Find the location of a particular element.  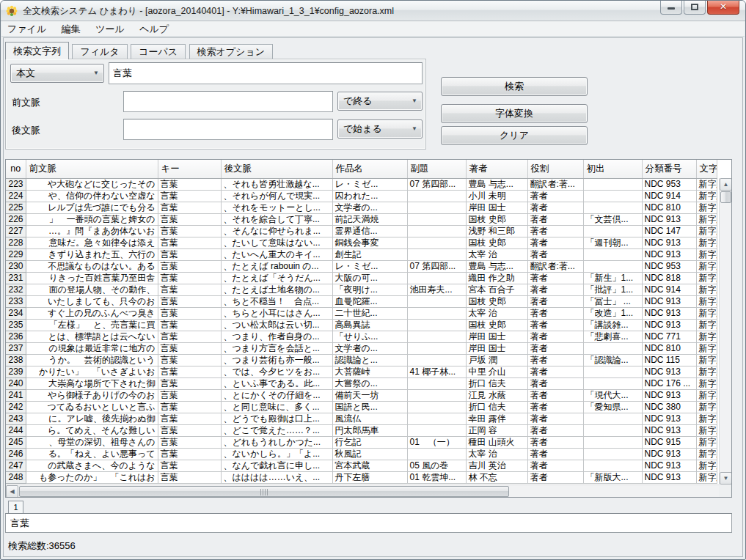

cell-work_title: 風流仏 is located at coordinates (370, 419).